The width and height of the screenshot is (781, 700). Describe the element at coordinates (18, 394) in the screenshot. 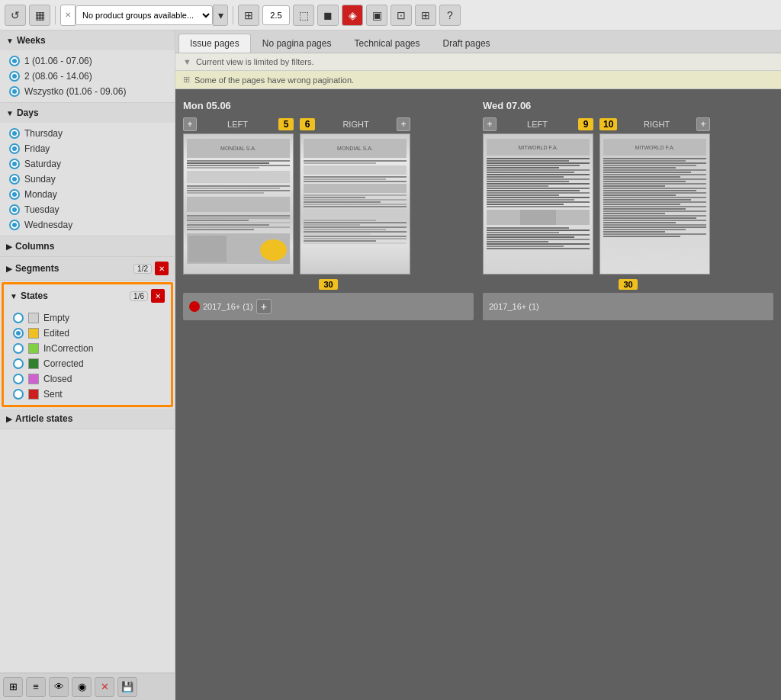

I see `state-sent-radio` at that location.